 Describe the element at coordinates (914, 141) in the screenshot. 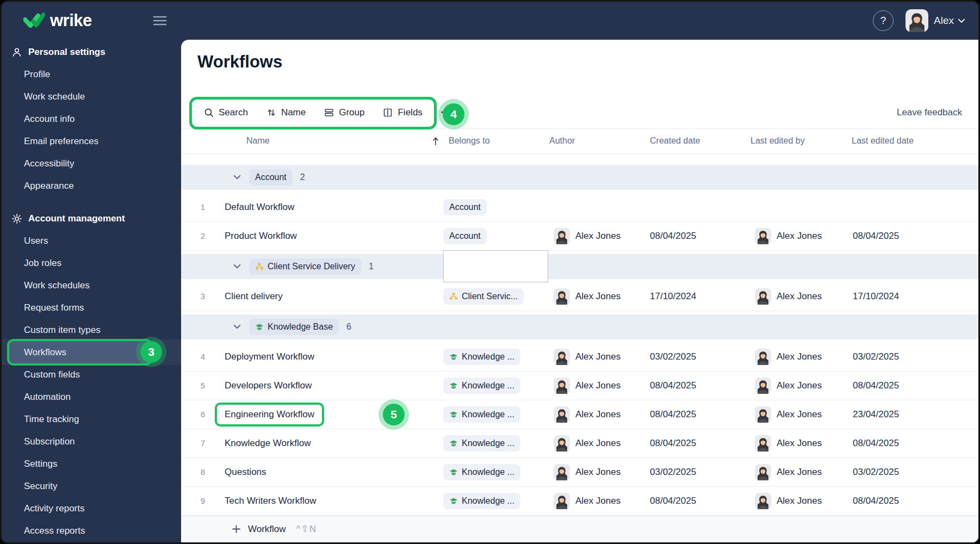

I see `column-header-last-edited-date: Last edited date` at that location.